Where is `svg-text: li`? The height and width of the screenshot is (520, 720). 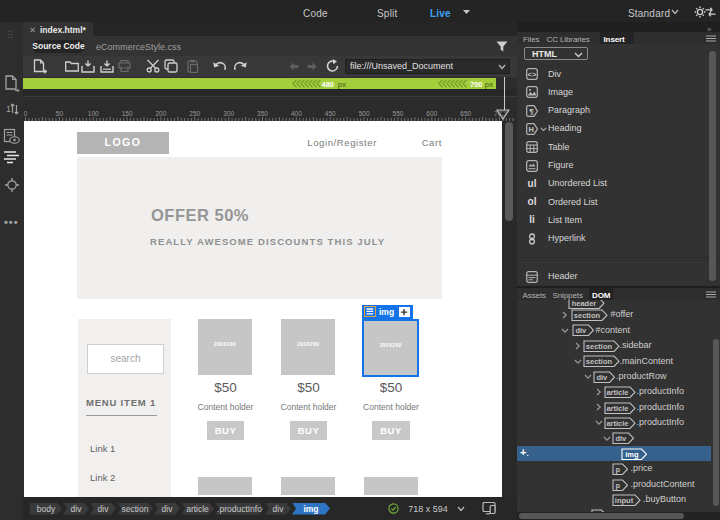
svg-text: li is located at coordinates (532, 220).